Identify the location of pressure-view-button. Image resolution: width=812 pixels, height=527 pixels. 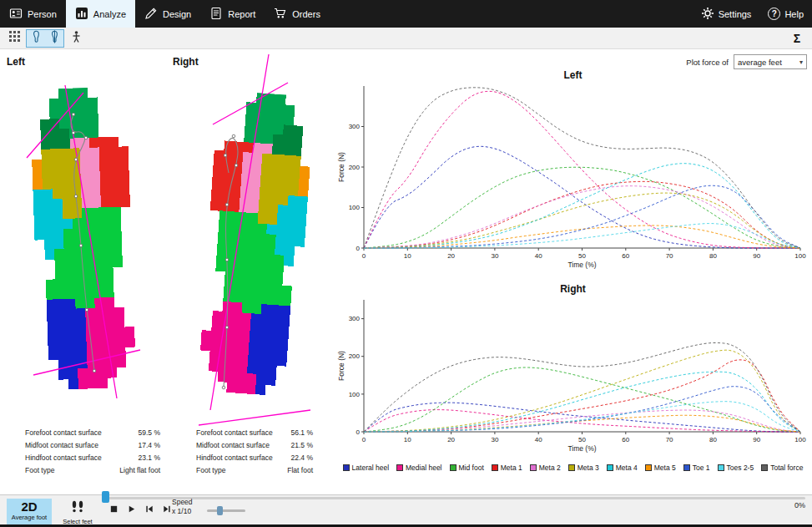
(76, 38).